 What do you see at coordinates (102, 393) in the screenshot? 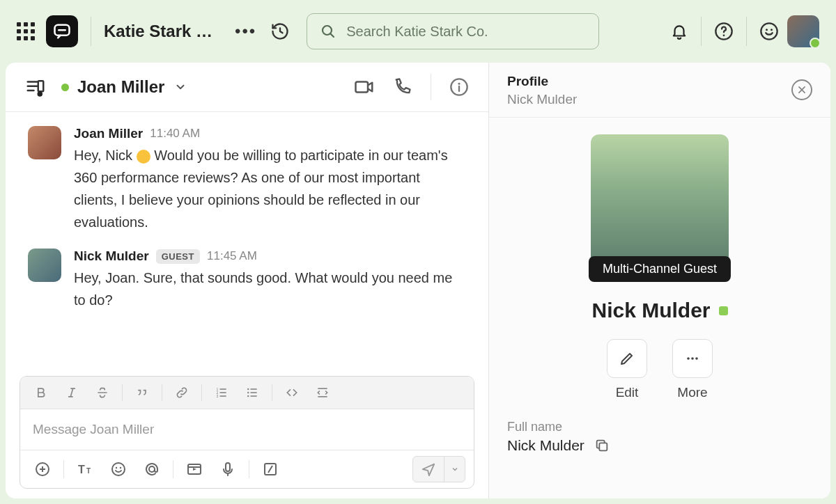
I see `strikethrough-icon` at bounding box center [102, 393].